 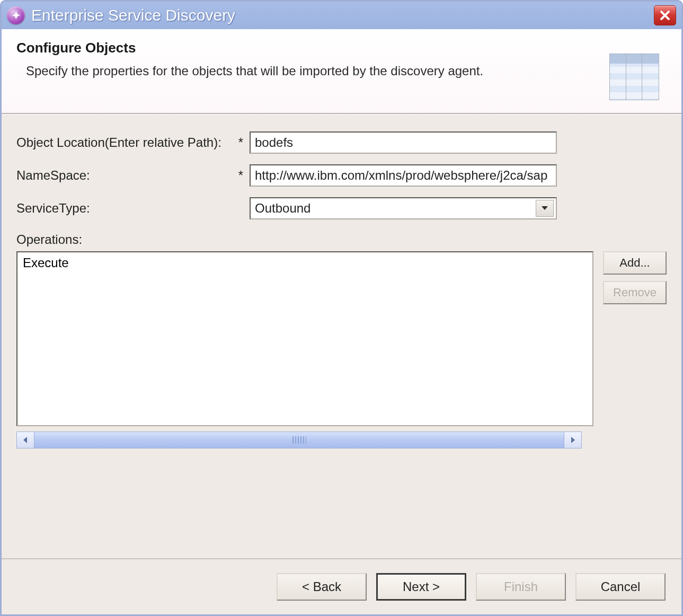 I want to click on horizontal-scrollbar, so click(x=299, y=440).